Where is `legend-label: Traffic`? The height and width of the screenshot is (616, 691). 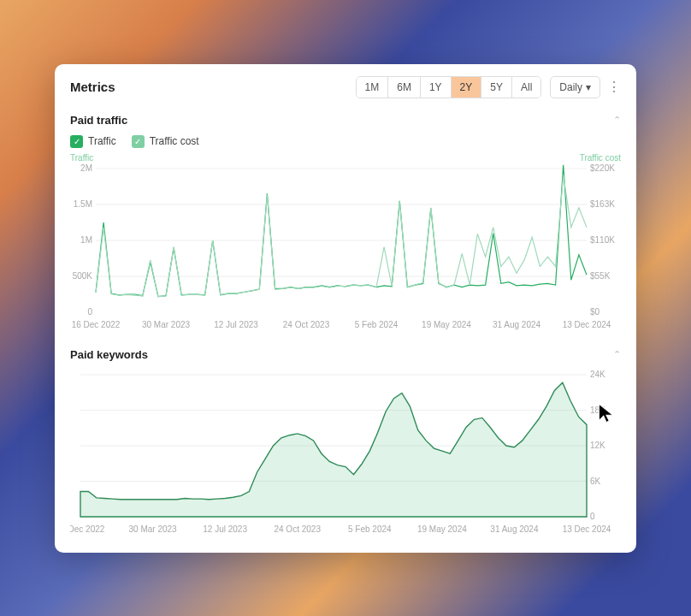
legend-label: Traffic is located at coordinates (103, 141).